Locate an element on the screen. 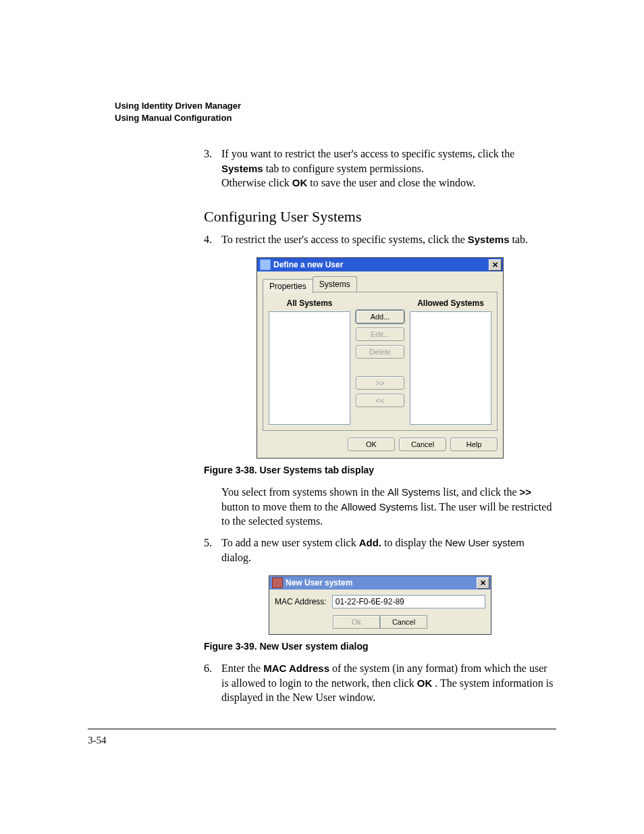 This screenshot has width=644, height=834. dialog2-app-icon is located at coordinates (277, 583).